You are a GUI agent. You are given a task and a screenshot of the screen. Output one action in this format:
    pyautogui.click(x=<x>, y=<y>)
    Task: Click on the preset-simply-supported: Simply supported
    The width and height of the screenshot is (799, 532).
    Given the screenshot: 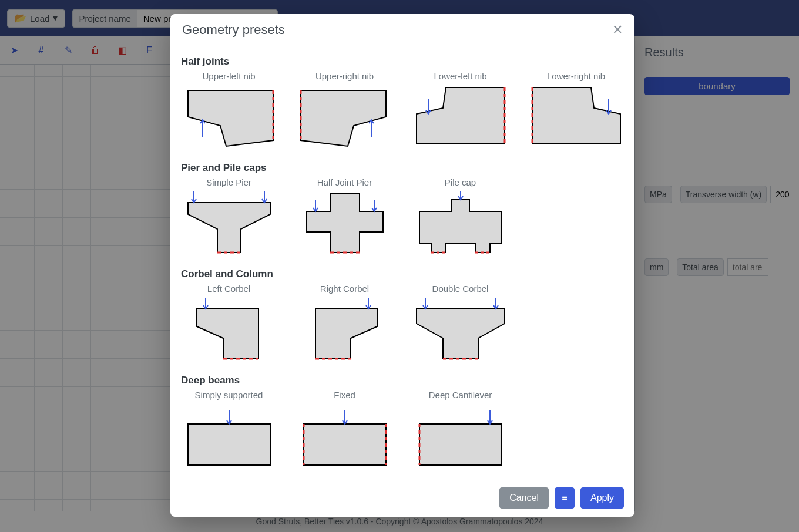 What is the action you would take?
    pyautogui.click(x=229, y=429)
    